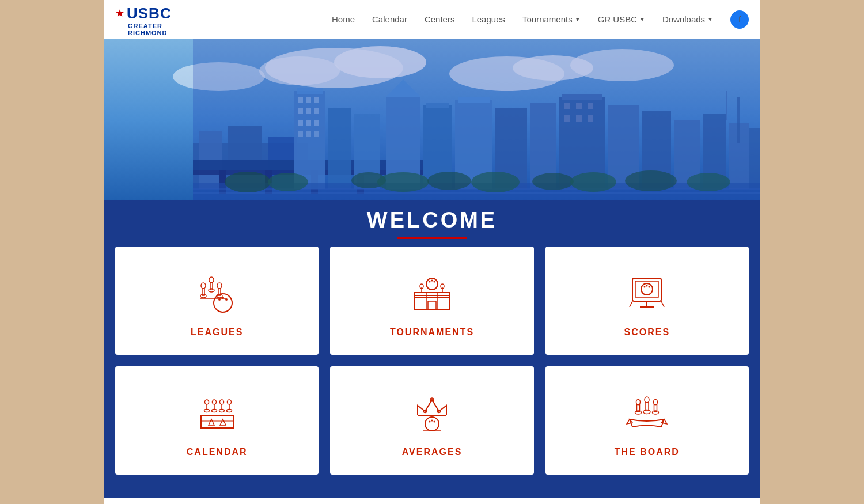 This screenshot has height=504, width=864. I want to click on calendar-label: CALENDAR, so click(217, 452).